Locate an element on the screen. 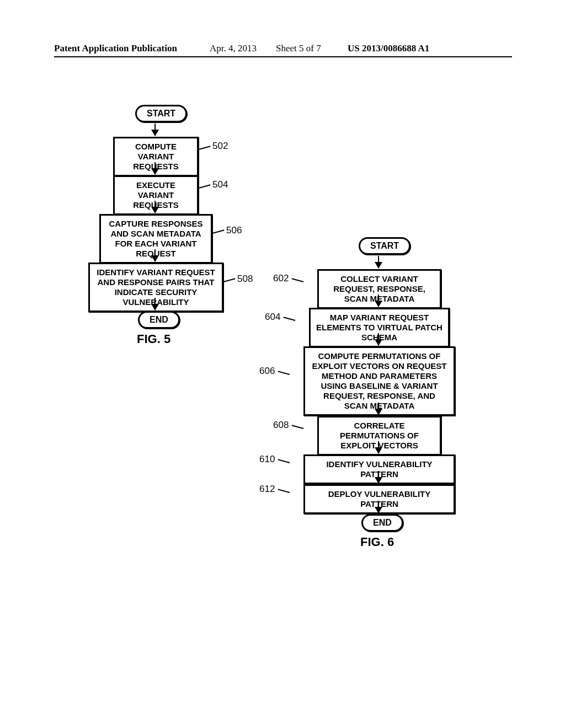 Image resolution: width=565 pixels, height=728 pixels. fig5-end-terminator: END is located at coordinates (159, 320).